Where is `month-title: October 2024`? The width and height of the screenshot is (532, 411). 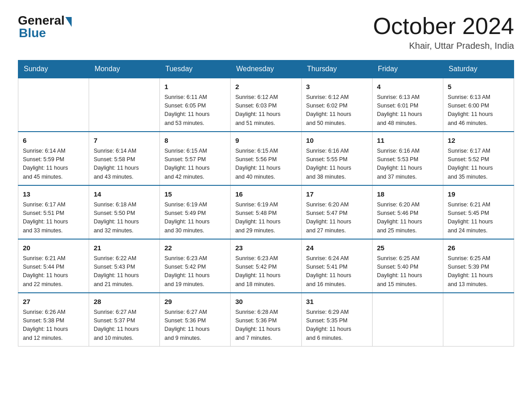
month-title: October 2024 is located at coordinates (443, 26).